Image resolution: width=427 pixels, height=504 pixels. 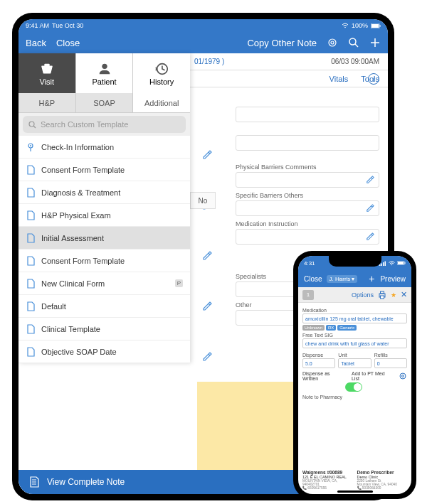 What do you see at coordinates (307, 167) in the screenshot?
I see `field-label: Physical Barriers Comments` at bounding box center [307, 167].